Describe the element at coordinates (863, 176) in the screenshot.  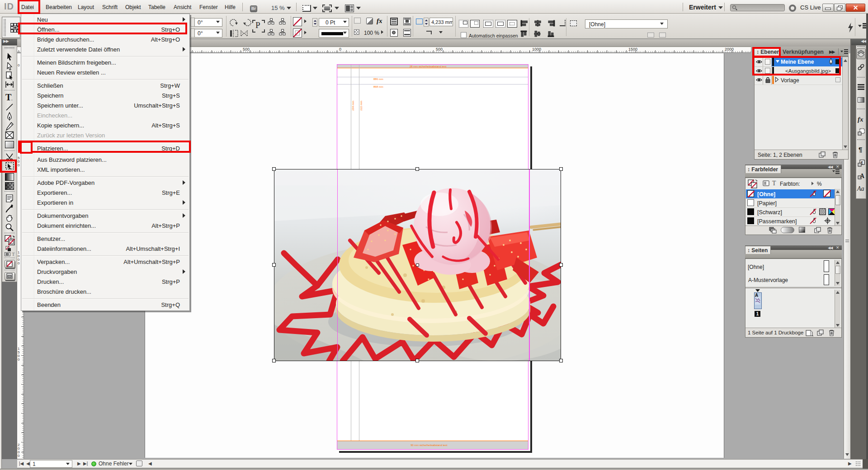
I see `svg-text: A` at that location.